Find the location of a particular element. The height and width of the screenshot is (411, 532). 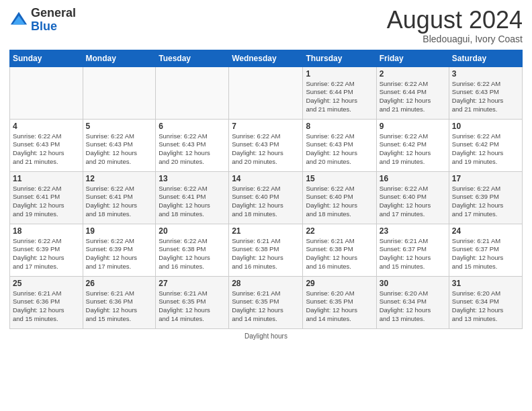

calendar-cell: 5Sunrise: 6:22 AM Sunset: 6:43 PM Daylig… is located at coordinates (120, 145).